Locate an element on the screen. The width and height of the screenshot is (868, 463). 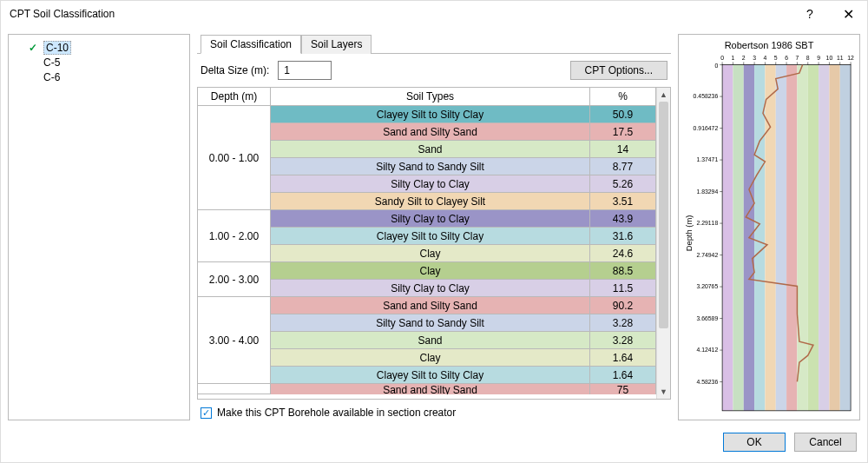
svg-text: 3.20765 is located at coordinates (707, 287).